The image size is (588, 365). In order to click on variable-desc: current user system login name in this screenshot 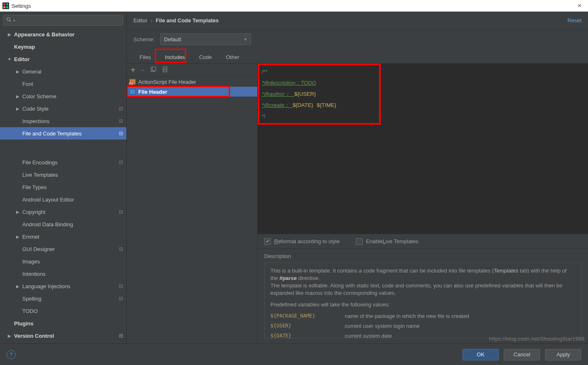, I will do `click(382, 326)`.